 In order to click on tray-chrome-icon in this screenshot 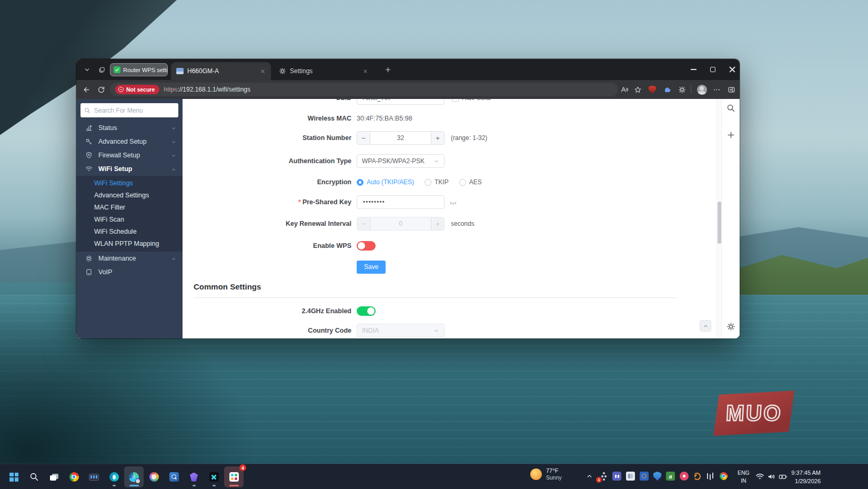, I will do `click(724, 476)`.